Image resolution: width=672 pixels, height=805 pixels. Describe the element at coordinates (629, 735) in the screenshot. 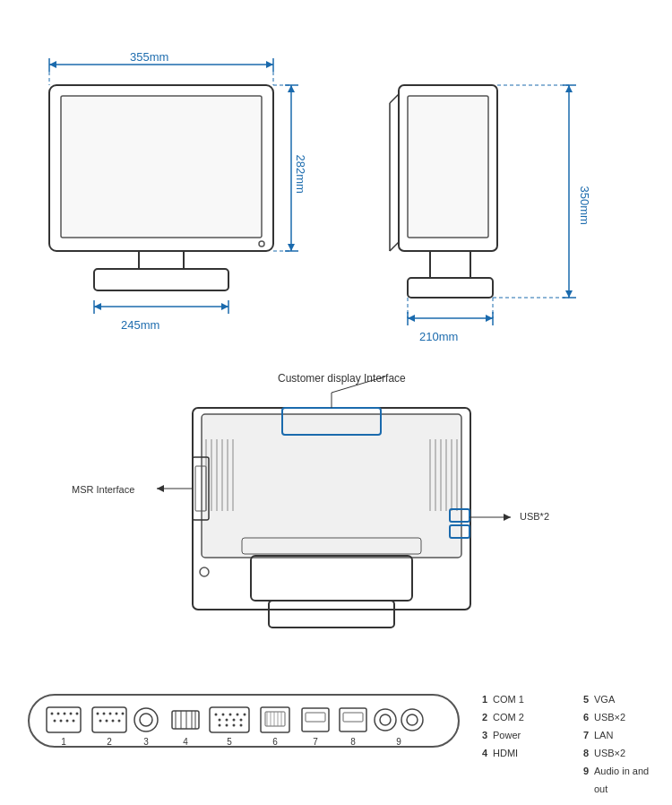

I see `legend-text-7: LAN` at that location.